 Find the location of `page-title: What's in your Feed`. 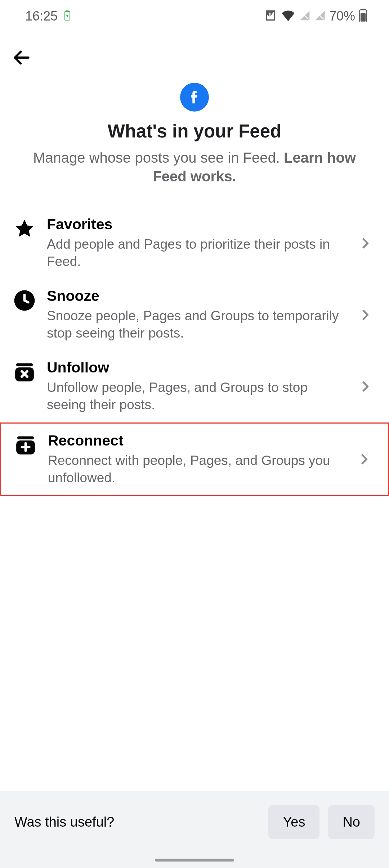

page-title: What's in your Feed is located at coordinates (194, 131).